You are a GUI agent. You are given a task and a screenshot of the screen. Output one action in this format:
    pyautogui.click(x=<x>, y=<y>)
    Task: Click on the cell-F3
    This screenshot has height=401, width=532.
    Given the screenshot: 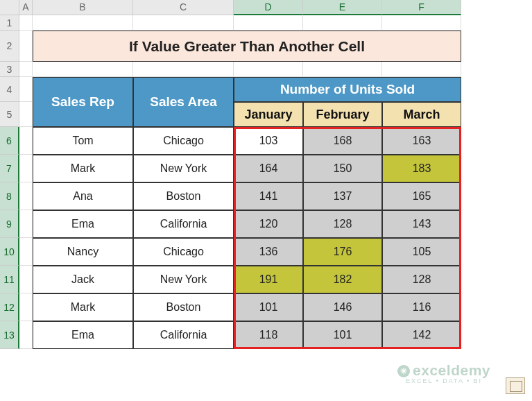 What is the action you would take?
    pyautogui.click(x=422, y=69)
    